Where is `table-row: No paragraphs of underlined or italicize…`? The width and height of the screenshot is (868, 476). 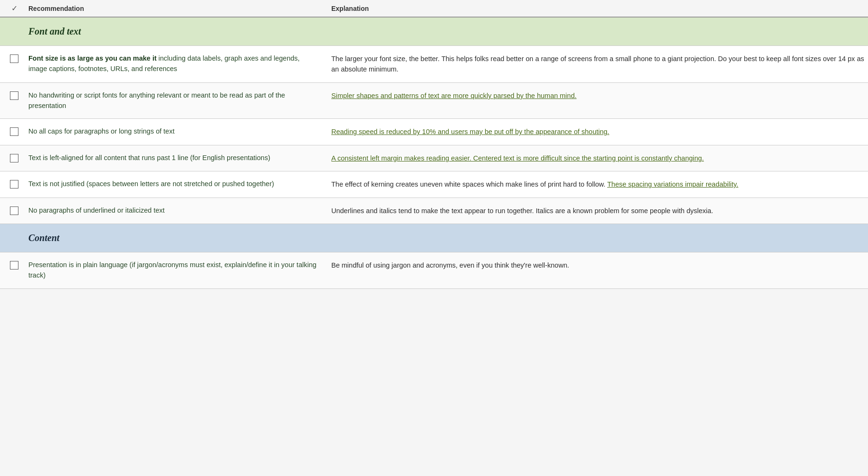 table-row: No paragraphs of underlined or italicize… is located at coordinates (434, 211).